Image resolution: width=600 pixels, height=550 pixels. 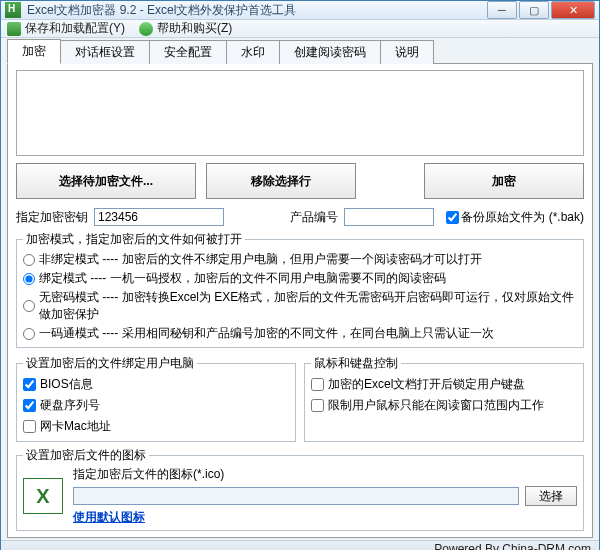 I want to click on bind-bios: BIOS信息, so click(x=156, y=384).